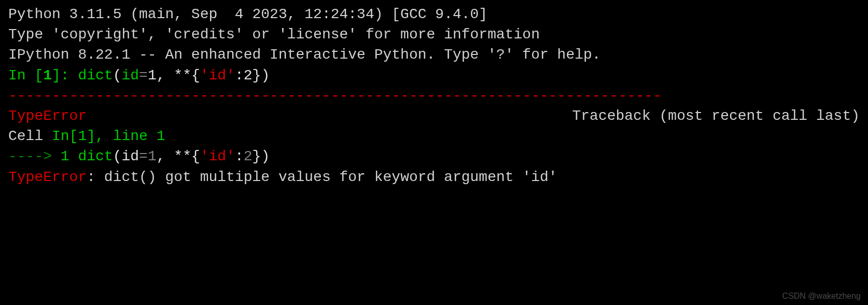  I want to click on arrow: ---->, so click(34, 157).